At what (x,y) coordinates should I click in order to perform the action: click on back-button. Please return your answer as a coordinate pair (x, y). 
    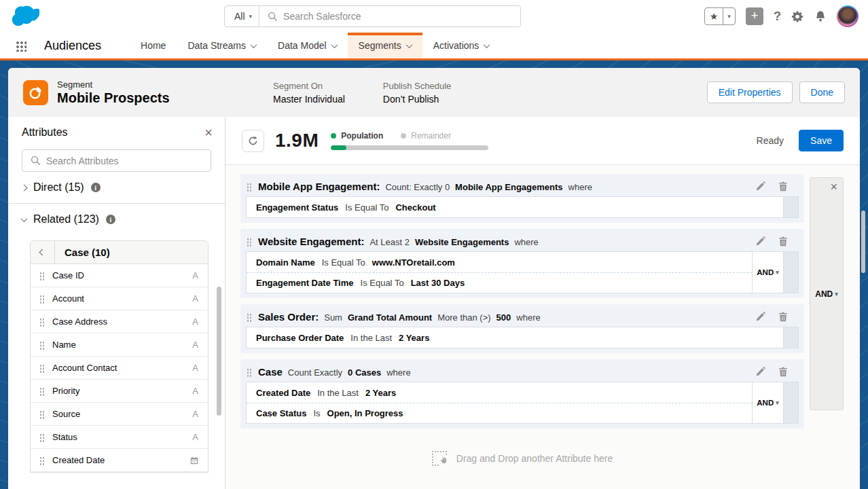
    Looking at the image, I should click on (43, 253).